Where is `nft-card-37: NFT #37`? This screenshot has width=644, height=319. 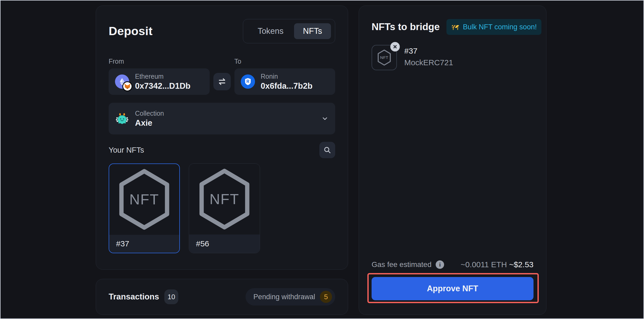 nft-card-37: NFT #37 is located at coordinates (144, 208).